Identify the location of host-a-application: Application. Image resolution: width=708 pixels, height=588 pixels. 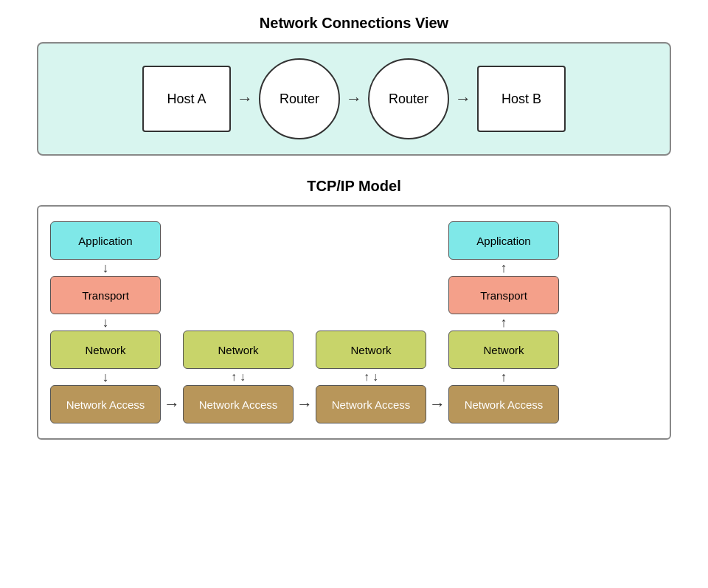
(105, 241).